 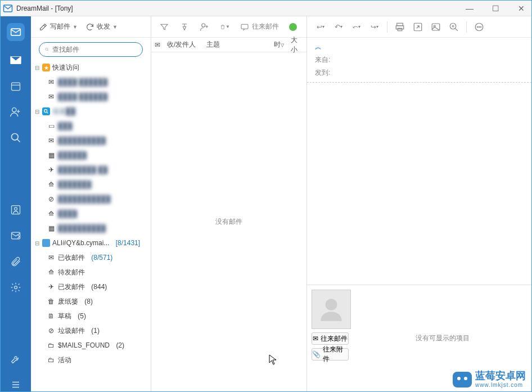 I want to click on close-button: ✕, so click(x=521, y=8).